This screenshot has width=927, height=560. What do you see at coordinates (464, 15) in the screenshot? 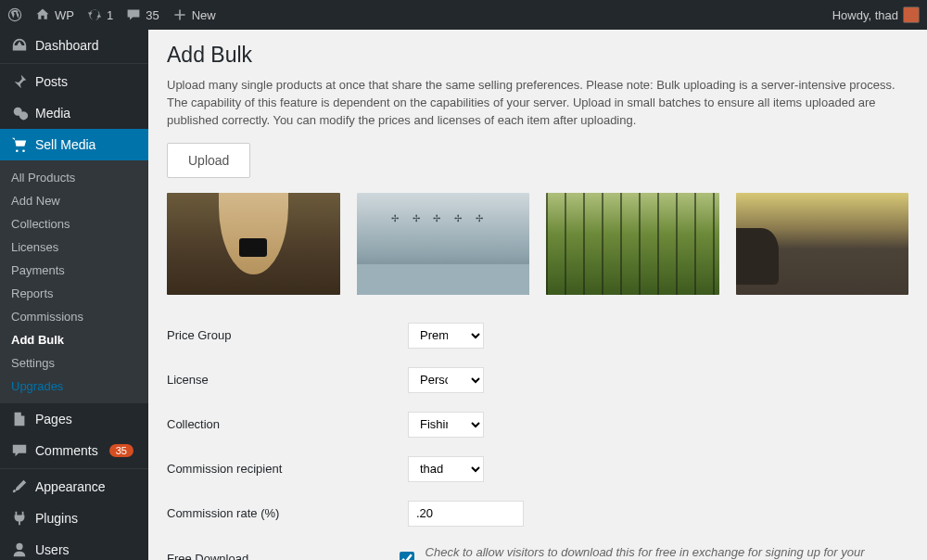
I see `admin-toolbar: WP 1 35 New Howdy, thad` at bounding box center [464, 15].